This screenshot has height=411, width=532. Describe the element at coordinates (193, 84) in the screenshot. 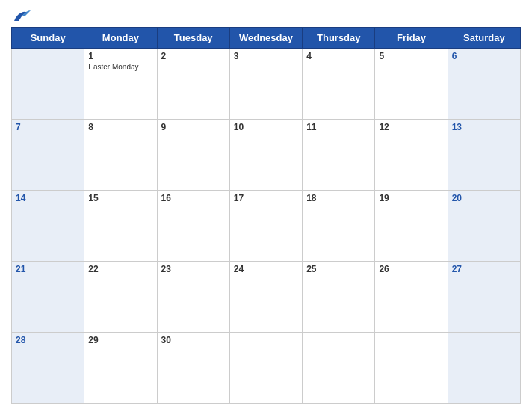

I see `calendar-cell: 2` at that location.